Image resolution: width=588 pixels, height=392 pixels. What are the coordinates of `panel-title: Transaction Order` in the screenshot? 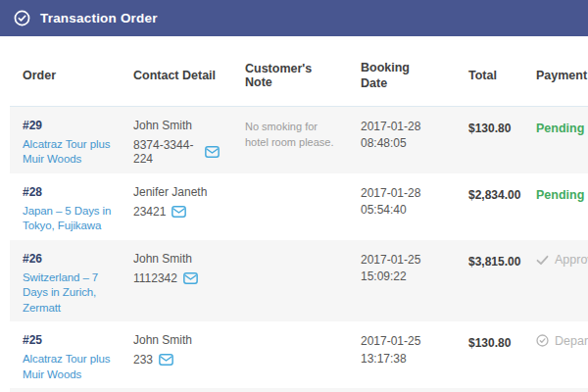 It's located at (99, 18).